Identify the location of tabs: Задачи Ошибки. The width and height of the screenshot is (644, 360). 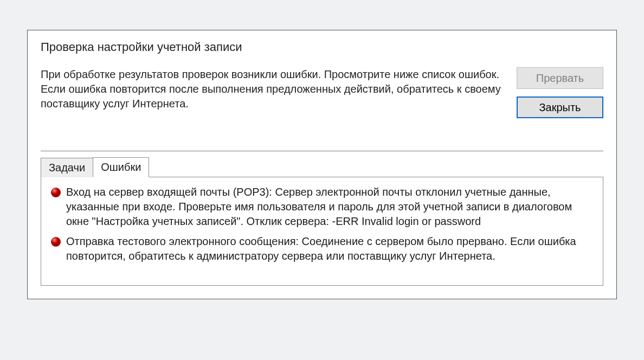
(322, 167).